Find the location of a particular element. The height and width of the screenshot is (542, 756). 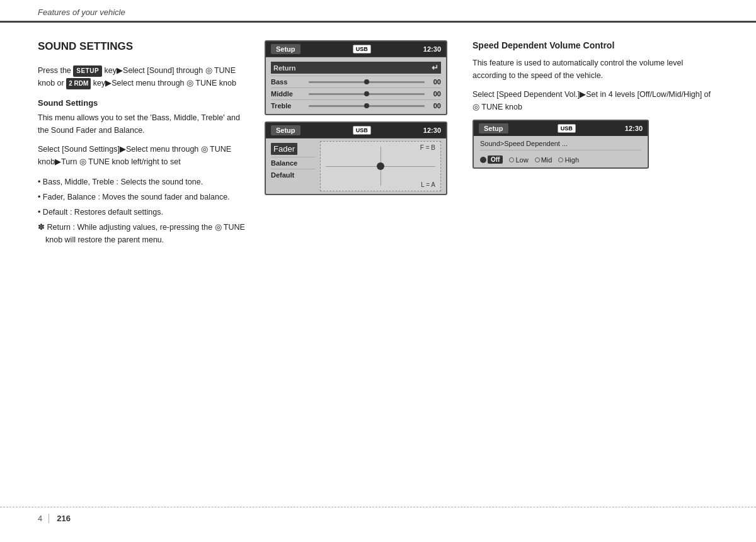

middle-label: Middle is located at coordinates (290, 94).